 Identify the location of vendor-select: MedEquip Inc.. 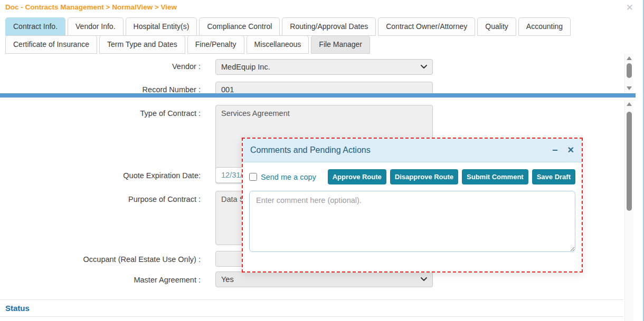
(324, 67).